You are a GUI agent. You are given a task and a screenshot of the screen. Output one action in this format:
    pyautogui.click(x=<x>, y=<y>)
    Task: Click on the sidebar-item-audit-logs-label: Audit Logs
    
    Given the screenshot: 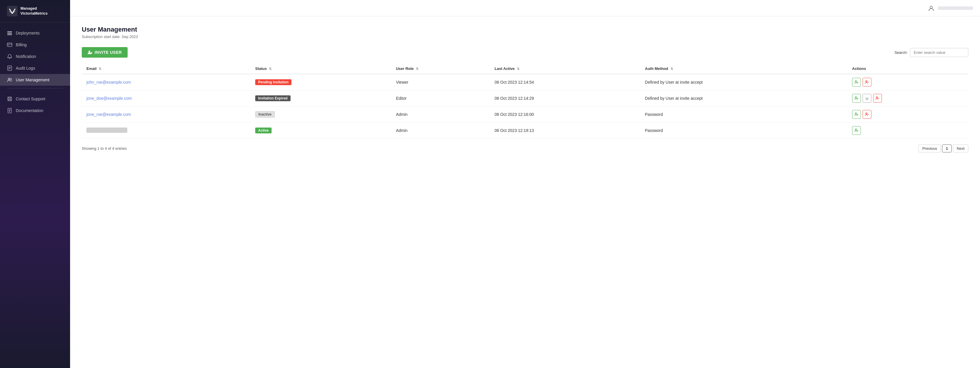 What is the action you would take?
    pyautogui.click(x=25, y=68)
    